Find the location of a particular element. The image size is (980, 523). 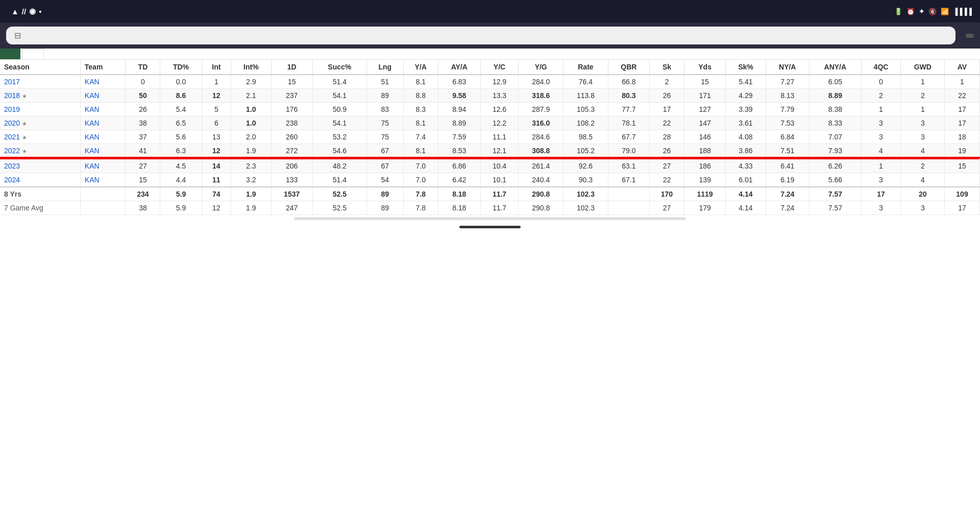

table-cell: 13.3 is located at coordinates (499, 96).